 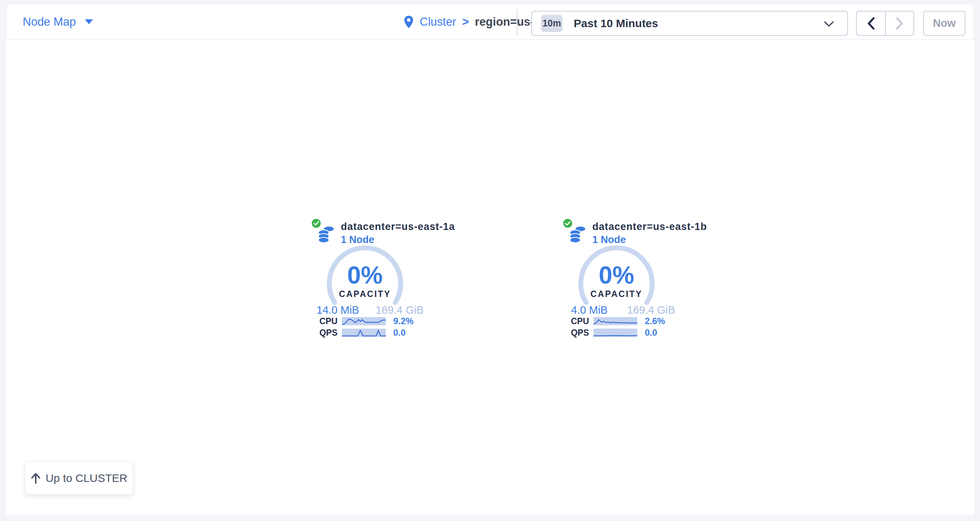 I want to click on cpu-value: 2.6%, so click(x=655, y=321).